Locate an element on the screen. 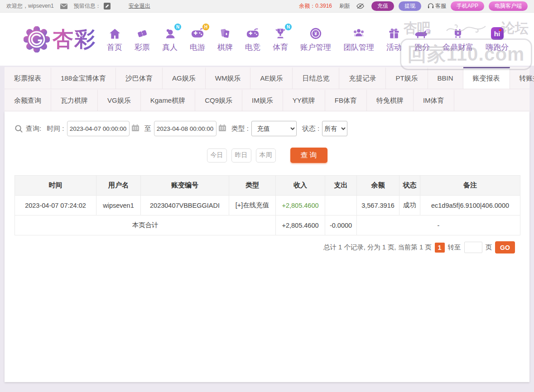 The width and height of the screenshot is (534, 392). tab-kgame: Kgame棋牌 is located at coordinates (168, 100).